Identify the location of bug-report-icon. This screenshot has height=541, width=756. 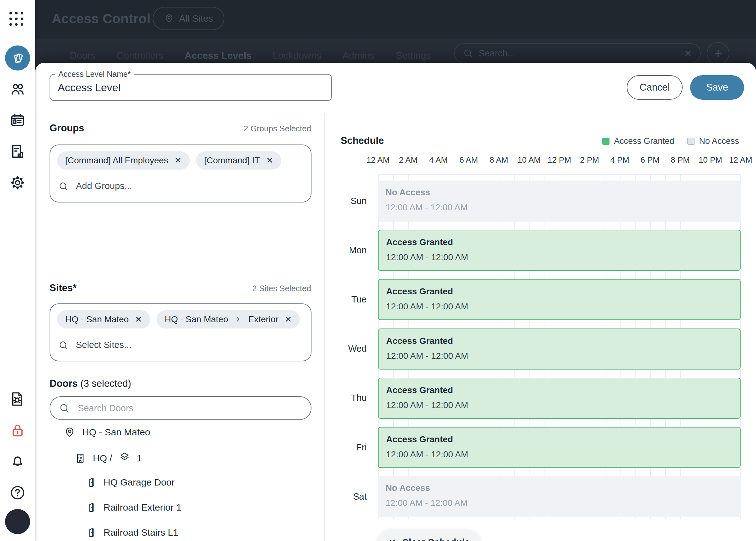
(17, 399).